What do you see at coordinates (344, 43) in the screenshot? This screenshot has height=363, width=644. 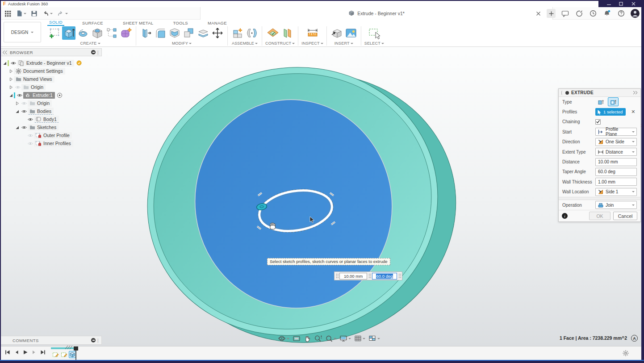 I see `toolbar-group-label: INSERT` at bounding box center [344, 43].